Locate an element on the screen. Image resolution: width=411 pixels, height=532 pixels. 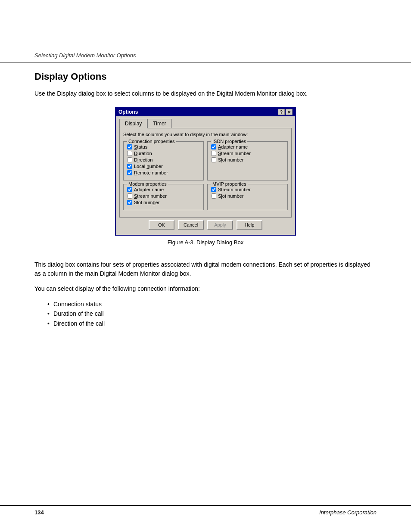
mvip-legend: MVIP properties is located at coordinates (229, 184).